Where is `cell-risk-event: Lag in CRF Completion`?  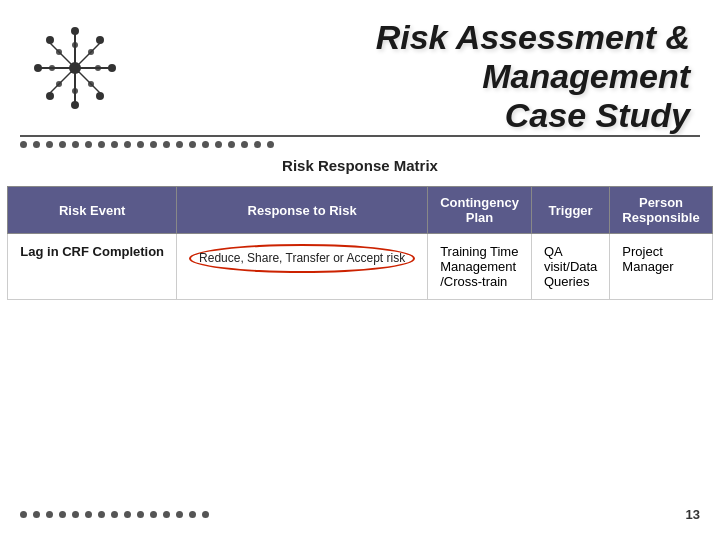
cell-risk-event: Lag in CRF Completion is located at coordinates (92, 267).